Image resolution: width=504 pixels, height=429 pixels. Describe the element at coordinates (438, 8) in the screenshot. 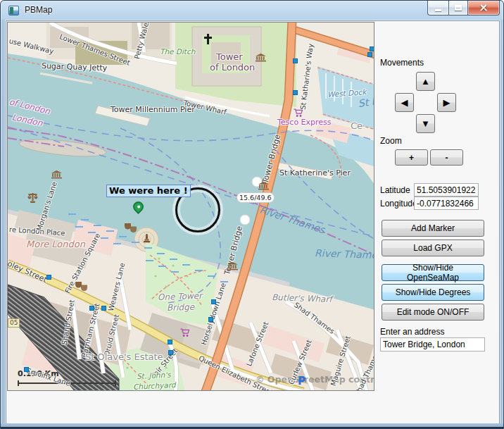

I see `minimize-button` at that location.